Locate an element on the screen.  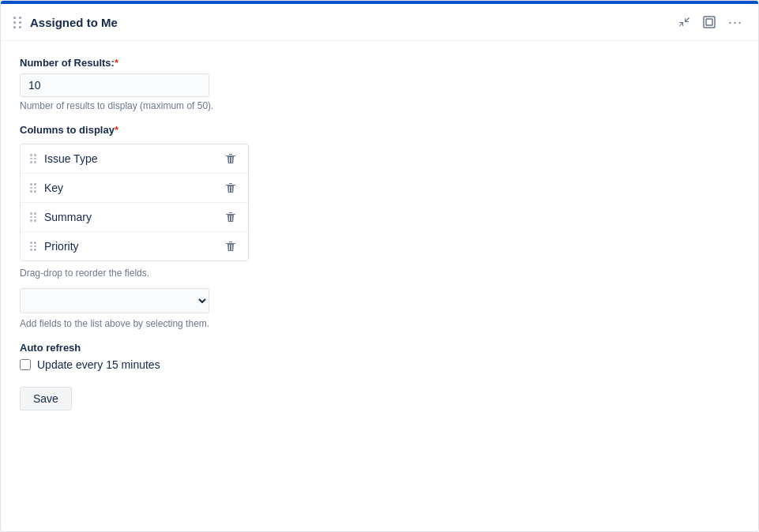
column-name-priority: Priority is located at coordinates (62, 246).